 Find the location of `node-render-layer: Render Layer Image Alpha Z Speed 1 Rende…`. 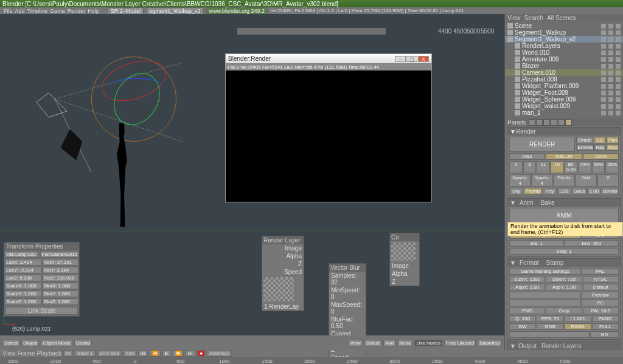

node-render-layer: Render Layer Image Alpha Z Speed 1 Rende… is located at coordinates (283, 273).